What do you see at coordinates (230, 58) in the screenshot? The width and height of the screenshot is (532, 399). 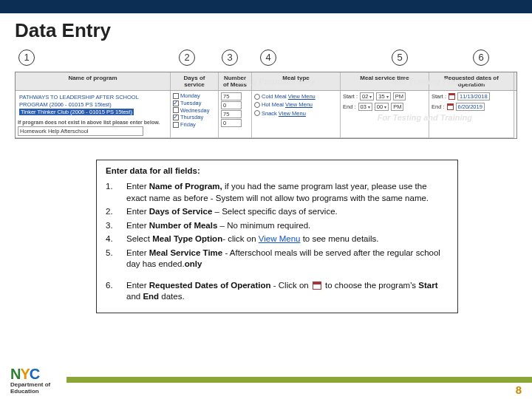 I see `callout-3: 3` at bounding box center [230, 58].